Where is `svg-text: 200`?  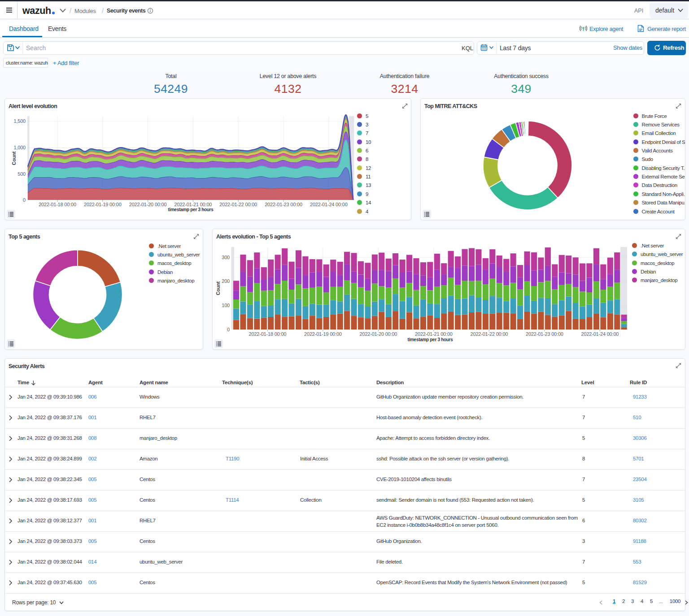 svg-text: 200 is located at coordinates (226, 281).